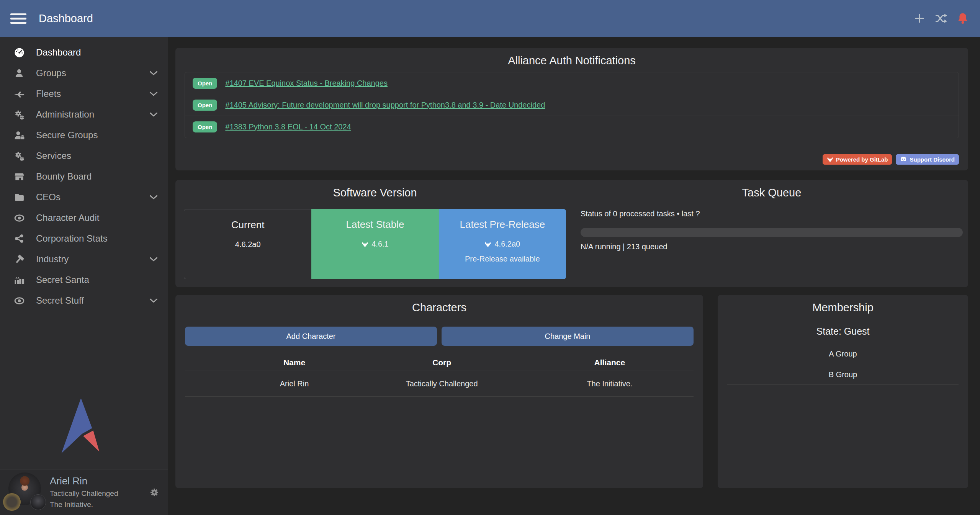 The height and width of the screenshot is (515, 980). What do you see at coordinates (891, 159) in the screenshot?
I see `footer-badges: Powered by GitLab Support Discord` at bounding box center [891, 159].